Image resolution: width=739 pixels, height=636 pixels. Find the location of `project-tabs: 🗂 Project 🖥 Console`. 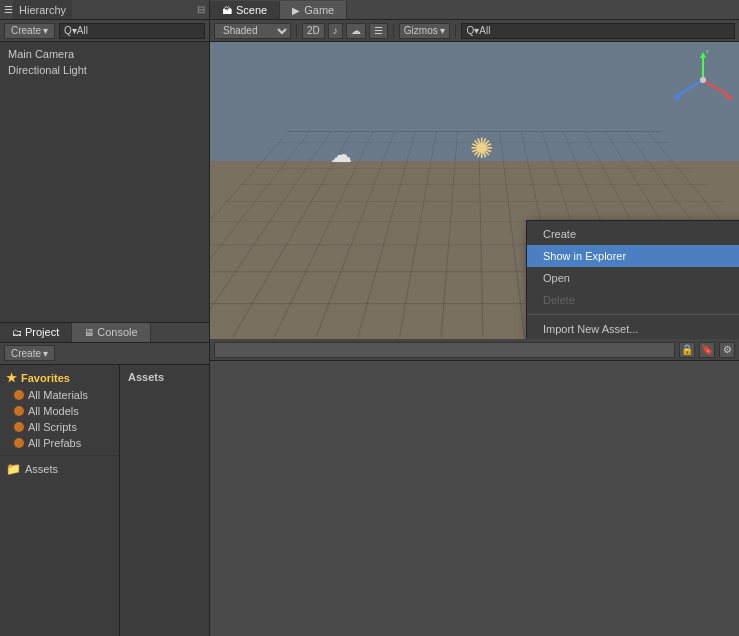

project-tabs: 🗂 Project 🖥 Console is located at coordinates (104, 333).